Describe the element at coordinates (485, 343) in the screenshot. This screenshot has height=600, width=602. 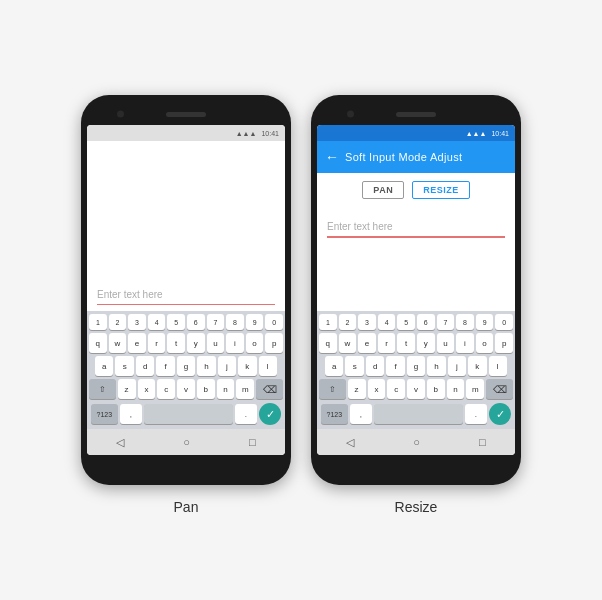
I see `resize-key-o: o` at that location.